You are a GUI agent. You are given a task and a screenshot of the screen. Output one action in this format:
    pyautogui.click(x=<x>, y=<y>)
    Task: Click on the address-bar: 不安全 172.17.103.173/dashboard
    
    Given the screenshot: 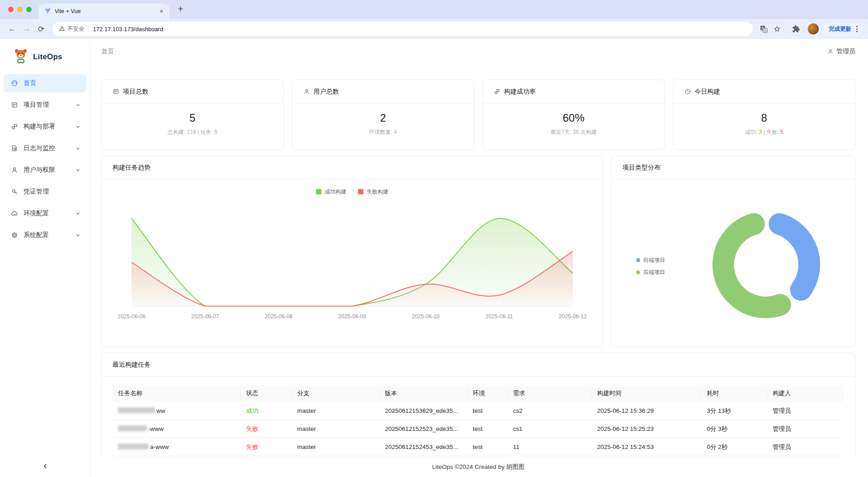 What is the action you would take?
    pyautogui.click(x=402, y=29)
    